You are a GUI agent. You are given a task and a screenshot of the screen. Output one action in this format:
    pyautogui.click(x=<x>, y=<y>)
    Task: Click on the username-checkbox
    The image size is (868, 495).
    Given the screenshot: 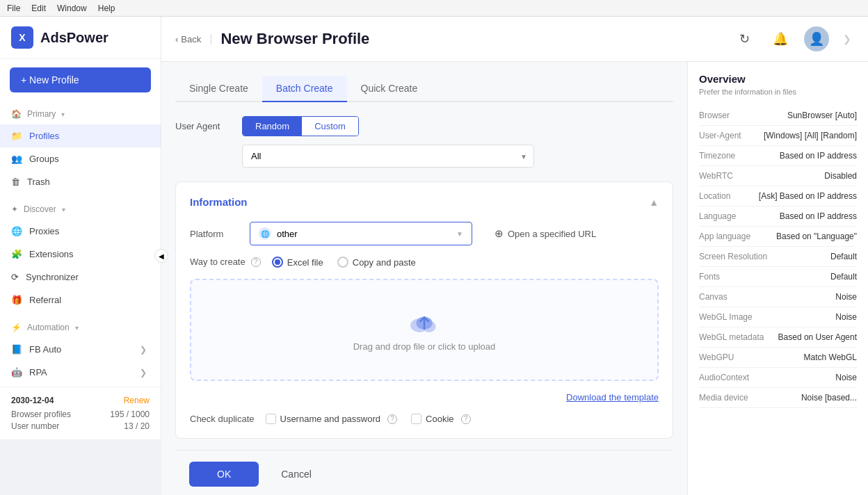 What is the action you would take?
    pyautogui.click(x=271, y=419)
    